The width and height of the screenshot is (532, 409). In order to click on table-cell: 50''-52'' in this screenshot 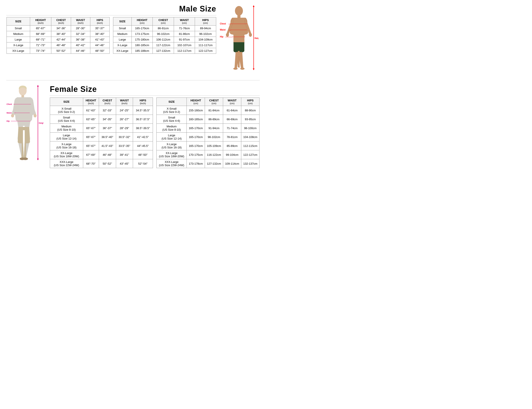, I will do `click(107, 164)`.